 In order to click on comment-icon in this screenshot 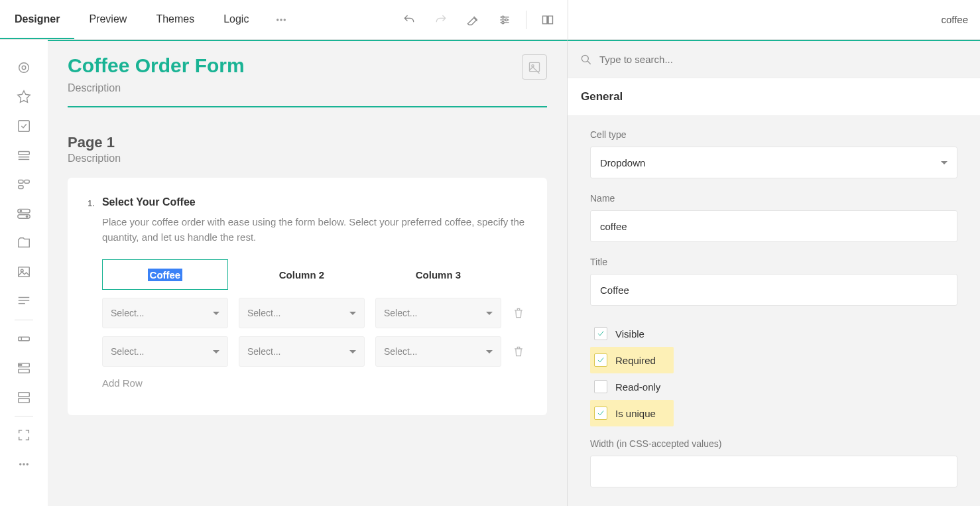, I will do `click(24, 301)`.